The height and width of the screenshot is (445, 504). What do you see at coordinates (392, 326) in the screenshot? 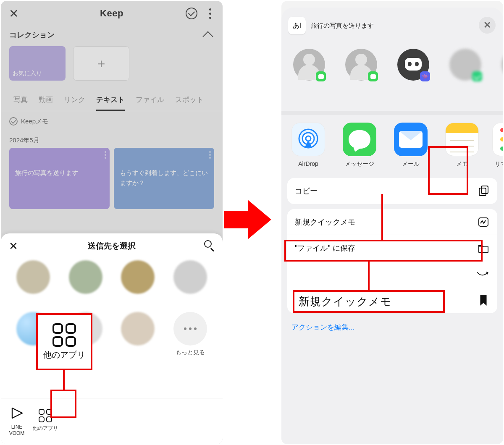
I see `edit-actions-link: アクションを編集...` at bounding box center [392, 326].